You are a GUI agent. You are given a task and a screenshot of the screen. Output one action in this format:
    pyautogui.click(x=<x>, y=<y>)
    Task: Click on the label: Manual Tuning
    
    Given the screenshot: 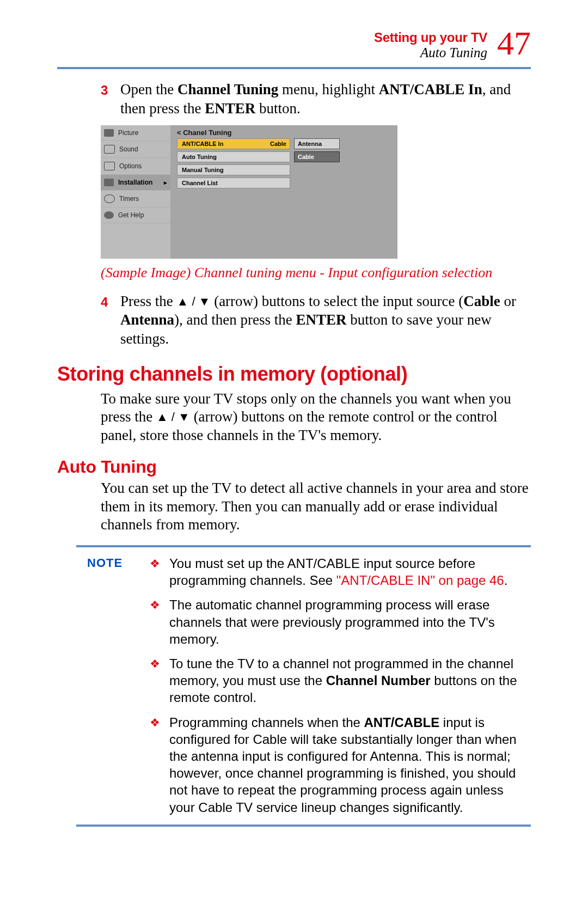 What is the action you would take?
    pyautogui.click(x=203, y=170)
    